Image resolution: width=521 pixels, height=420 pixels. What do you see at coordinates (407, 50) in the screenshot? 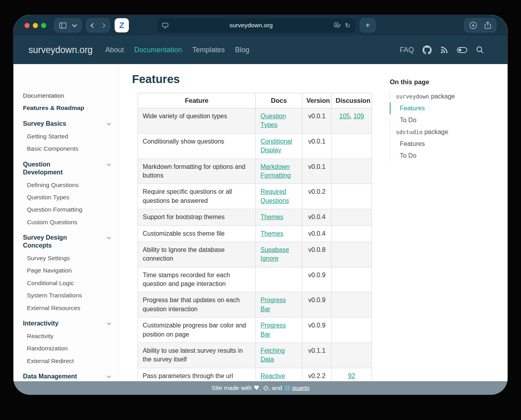
I see `nav-faq: FAQ` at bounding box center [407, 50].